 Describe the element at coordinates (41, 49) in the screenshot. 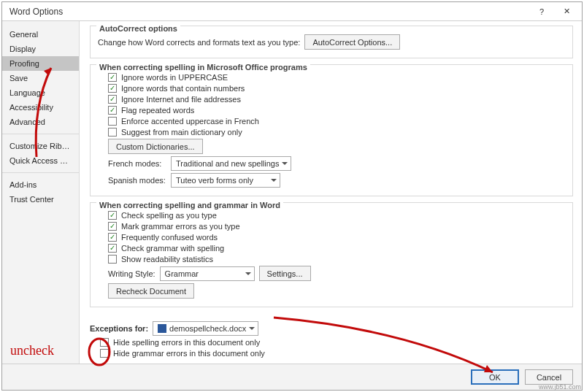

I see `sidebar-item-display: Display` at that location.